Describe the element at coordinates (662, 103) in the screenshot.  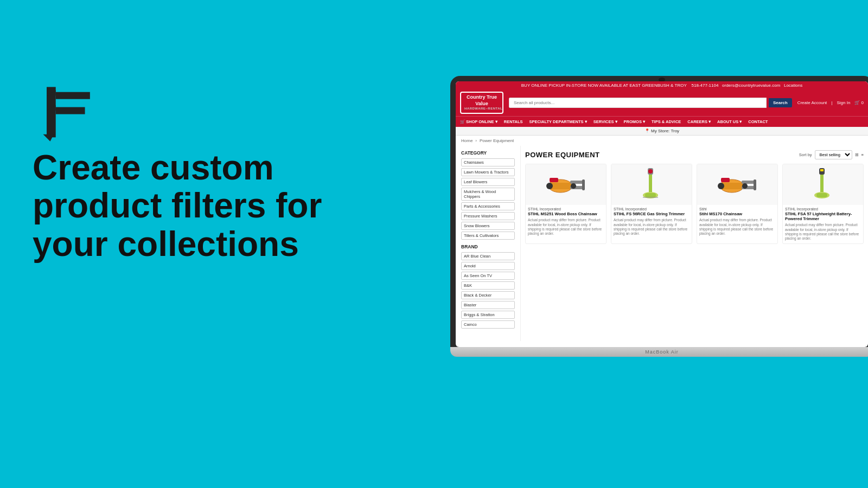
I see `site-header: Country True Value HARDWARE~RENTAL Searc…` at that location.